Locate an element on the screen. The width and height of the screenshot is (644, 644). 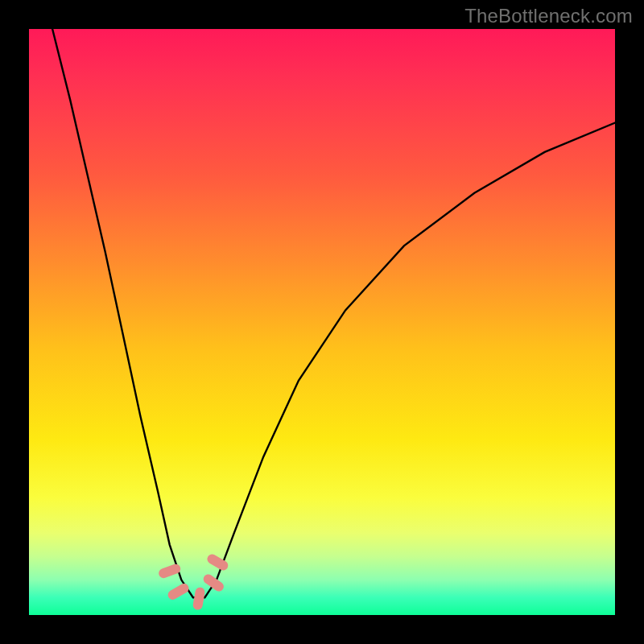
watermark-text: TheBottleneck.com is located at coordinates (549, 16).